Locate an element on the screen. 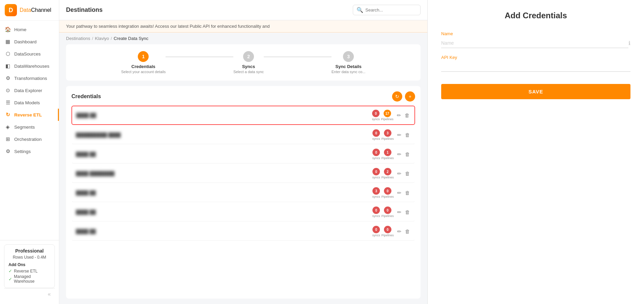 Image resolution: width=644 pixels, height=304 pixels. sidebar-item-home: 🏠 Home is located at coordinates (29, 29).